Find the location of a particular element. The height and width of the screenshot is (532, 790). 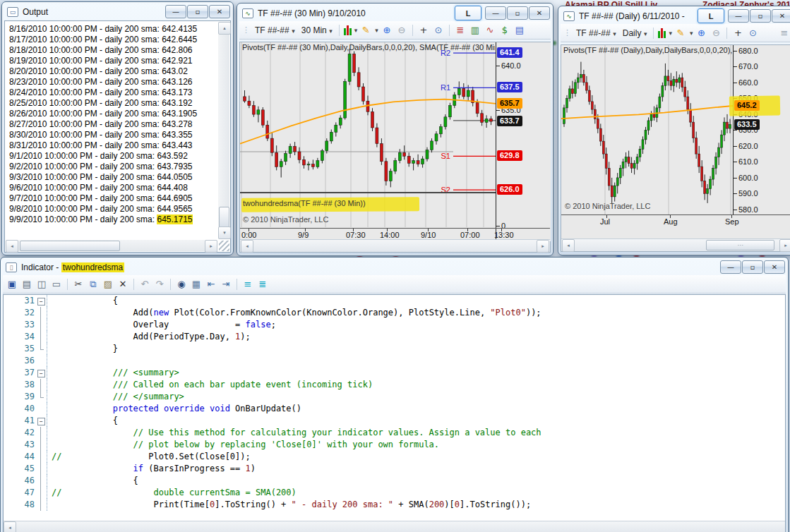

scroll-up-icon: ▴ is located at coordinates (225, 28).